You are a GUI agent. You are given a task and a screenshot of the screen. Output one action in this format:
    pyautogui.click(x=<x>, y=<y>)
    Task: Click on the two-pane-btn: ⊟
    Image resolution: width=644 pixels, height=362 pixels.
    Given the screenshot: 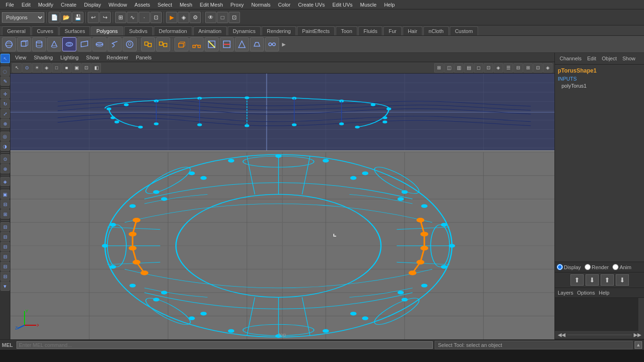 What is the action you would take?
    pyautogui.click(x=5, y=204)
    